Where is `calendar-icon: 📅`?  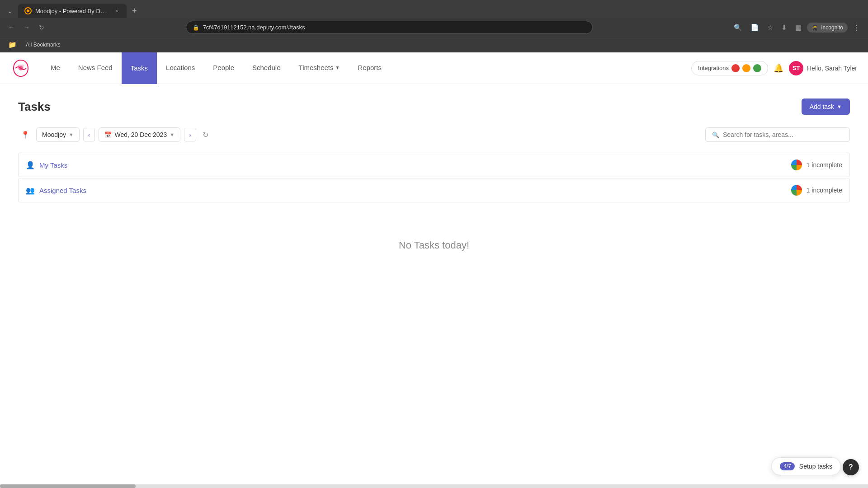
calendar-icon: 📅 is located at coordinates (108, 135).